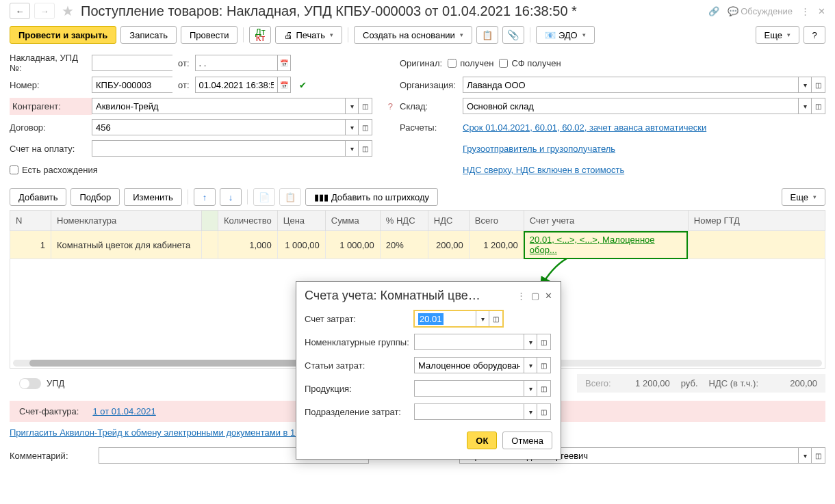 This screenshot has height=504, width=835. What do you see at coordinates (210, 221) in the screenshot?
I see `col-flag` at bounding box center [210, 221].